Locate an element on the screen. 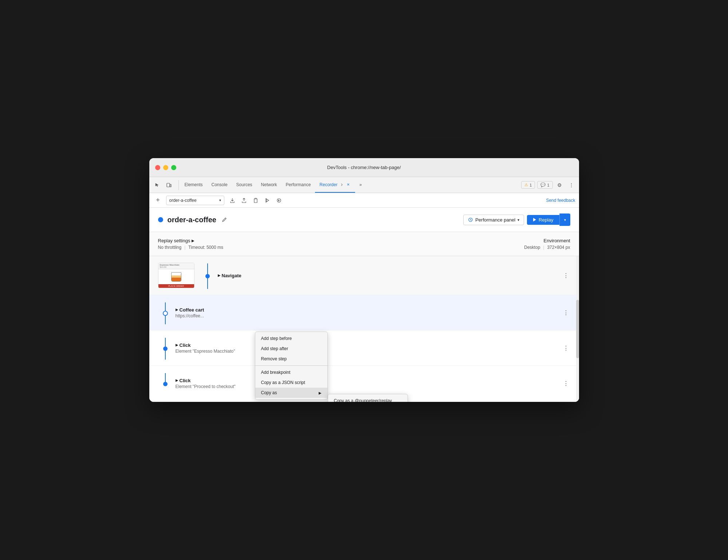 Image resolution: width=728 pixels, height=560 pixels. thumbnail-body is located at coordinates (176, 277).